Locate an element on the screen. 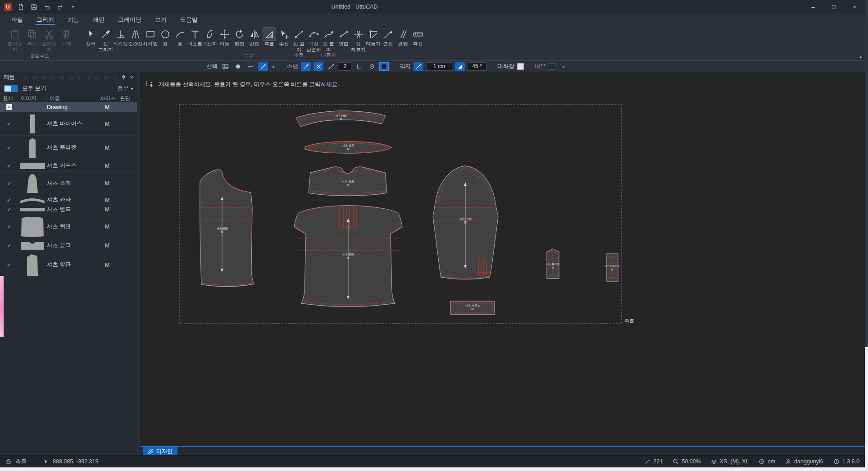 The width and height of the screenshot is (868, 471). menu-file: 파일 is located at coordinates (17, 20).